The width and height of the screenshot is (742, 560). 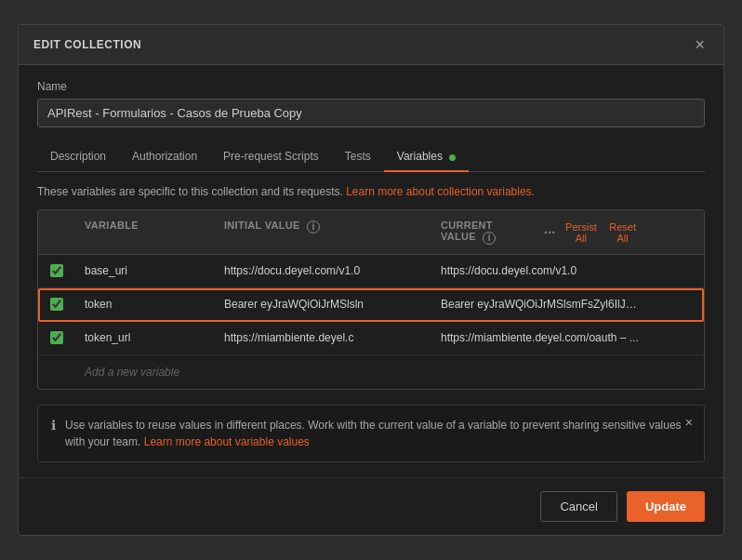 What do you see at coordinates (145, 232) in the screenshot?
I see `th-variable: VARIABLE` at bounding box center [145, 232].